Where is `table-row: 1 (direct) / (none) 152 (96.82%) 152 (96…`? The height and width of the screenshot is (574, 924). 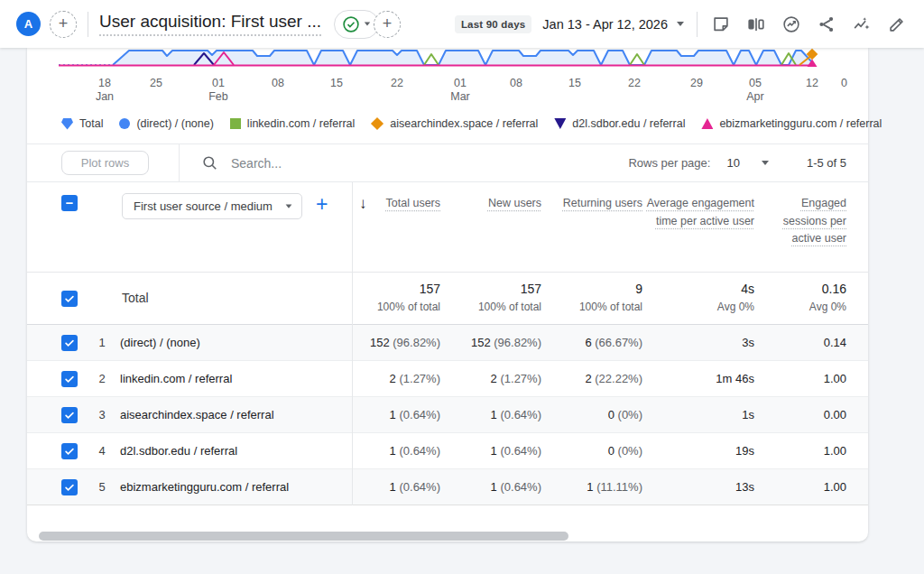 table-row: 1 (direct) / (none) 152 (96.82%) 152 (96… is located at coordinates (448, 343).